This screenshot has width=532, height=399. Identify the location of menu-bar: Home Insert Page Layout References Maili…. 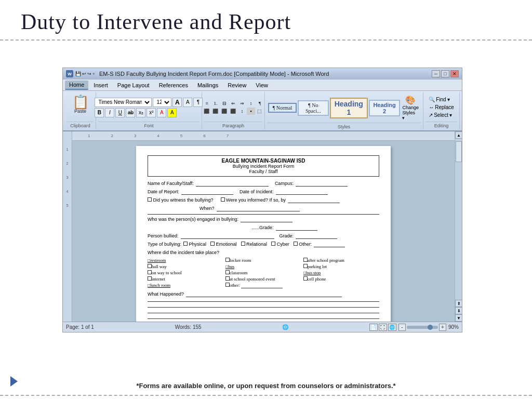
(262, 85).